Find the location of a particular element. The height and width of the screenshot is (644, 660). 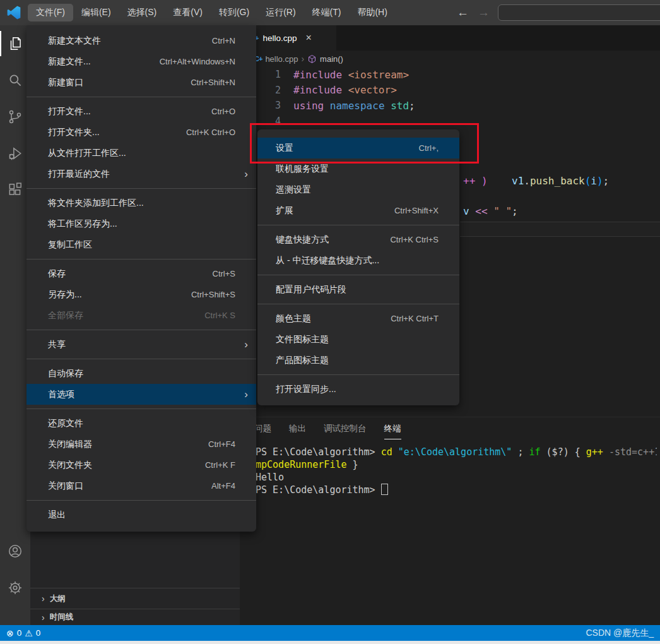

menu-item: 保存Ctrl+S is located at coordinates (141, 274).